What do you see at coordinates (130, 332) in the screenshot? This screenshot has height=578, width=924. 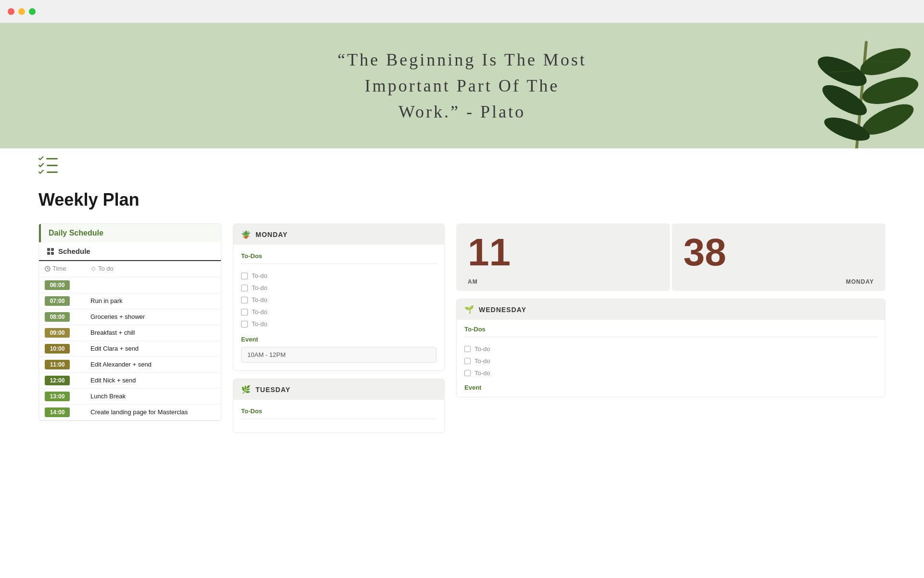 I see `table-row: 09:00 Breakfast + chill` at bounding box center [130, 332].